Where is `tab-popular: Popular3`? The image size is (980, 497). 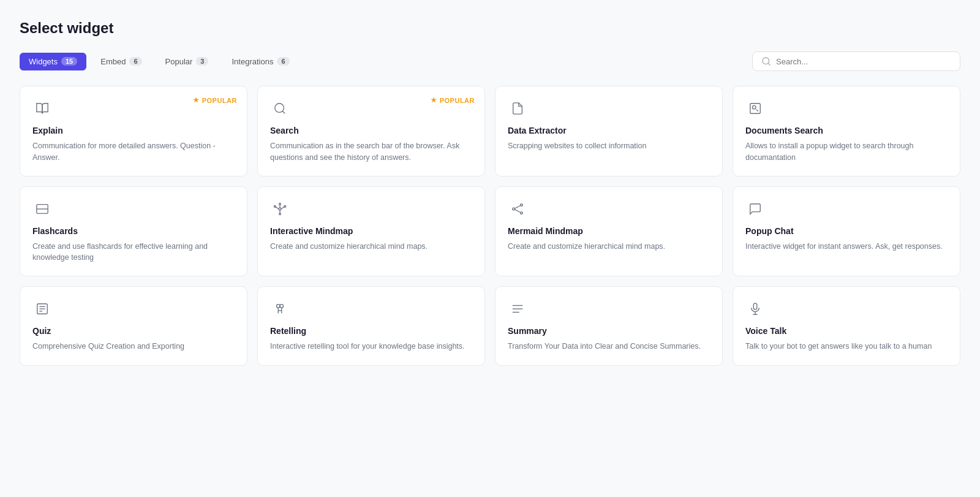 tab-popular: Popular3 is located at coordinates (187, 61).